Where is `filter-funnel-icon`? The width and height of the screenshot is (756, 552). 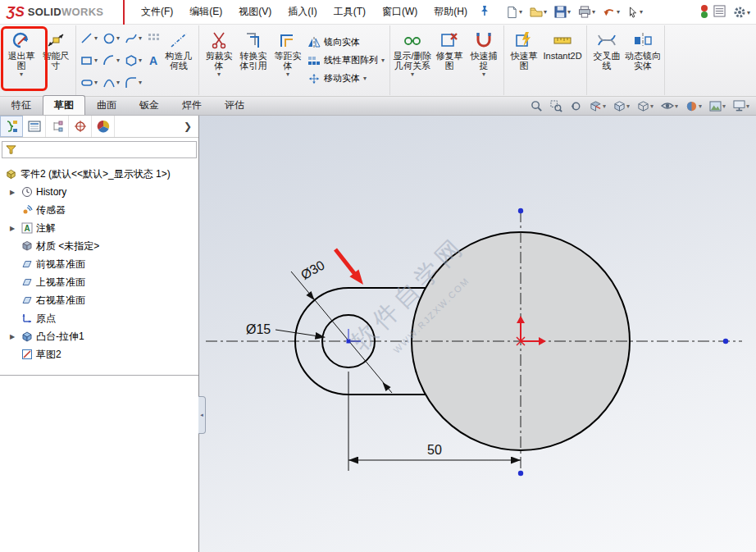 filter-funnel-icon is located at coordinates (11, 149).